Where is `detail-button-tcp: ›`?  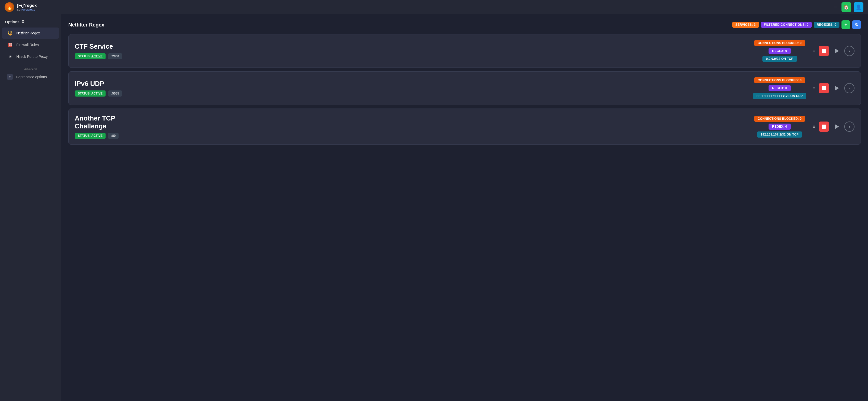
detail-button-tcp: › is located at coordinates (849, 127).